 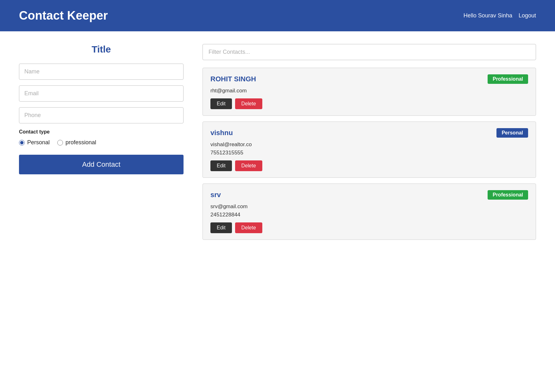 I want to click on contact-name: srv, so click(x=216, y=195).